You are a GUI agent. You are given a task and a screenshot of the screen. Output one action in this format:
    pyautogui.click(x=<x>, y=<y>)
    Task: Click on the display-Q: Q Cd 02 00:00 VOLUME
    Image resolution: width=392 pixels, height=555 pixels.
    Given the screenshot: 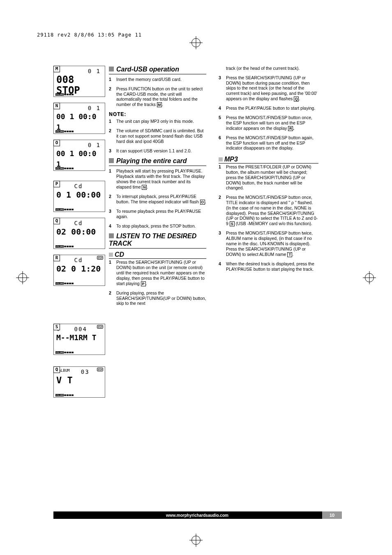 What is the action you would take?
    pyautogui.click(x=79, y=233)
    